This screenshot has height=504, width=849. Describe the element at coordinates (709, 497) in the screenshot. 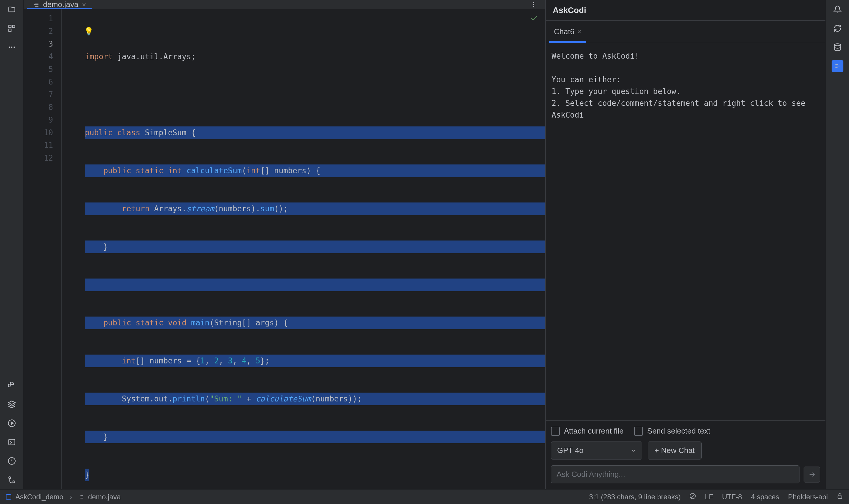

I see `line-ending: LF` at that location.